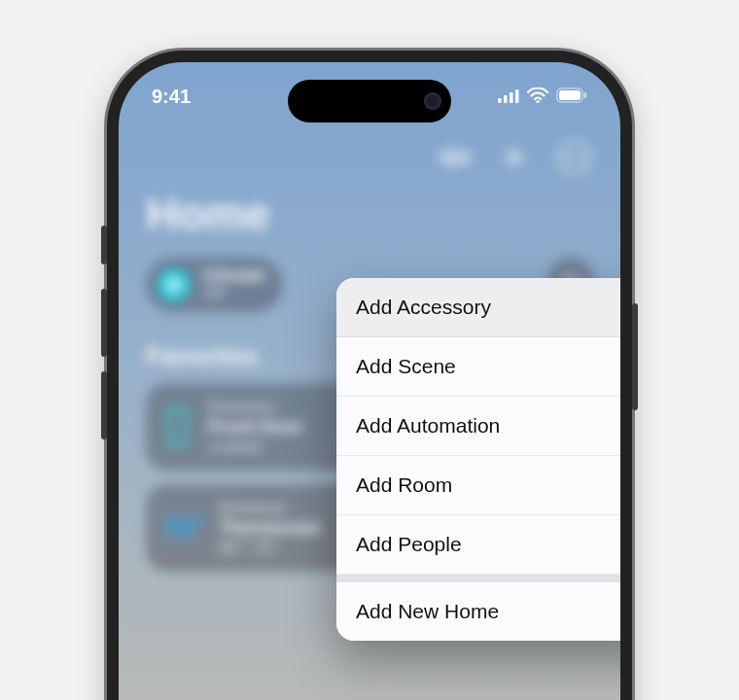  What do you see at coordinates (104, 323) in the screenshot?
I see `volume-up-button` at bounding box center [104, 323].